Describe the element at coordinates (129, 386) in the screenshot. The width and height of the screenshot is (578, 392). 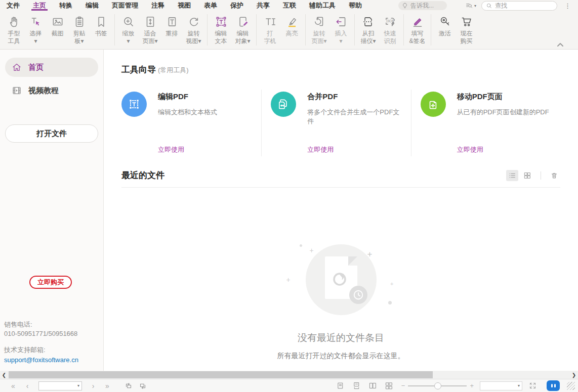
I see `previous-view-button` at that location.